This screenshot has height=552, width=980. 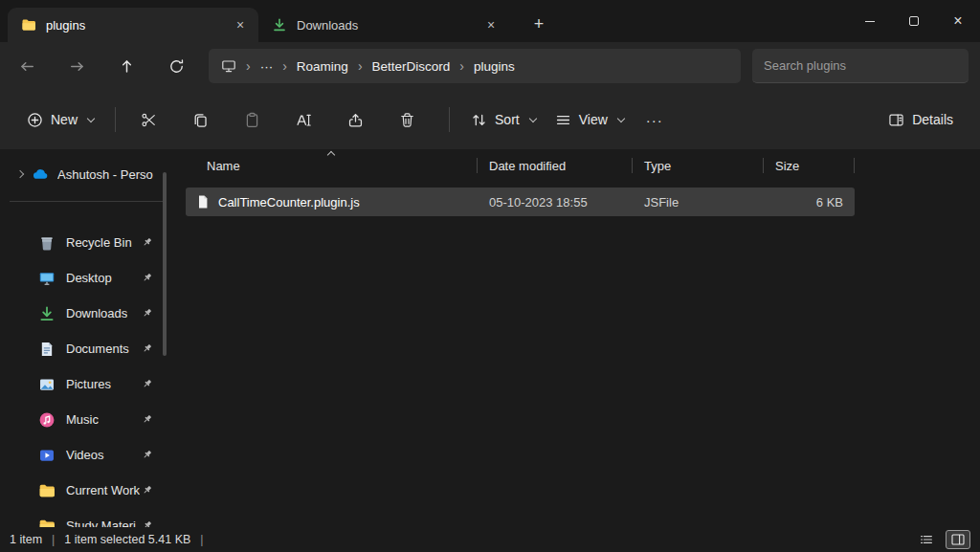 I want to click on sidebar-item-pictures: Pictures, so click(x=87, y=385).